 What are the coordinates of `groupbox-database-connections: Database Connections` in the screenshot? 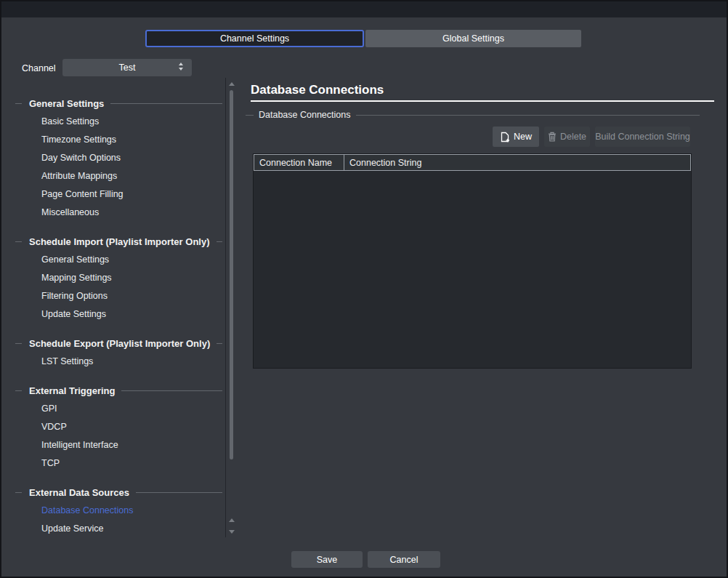 It's located at (472, 115).